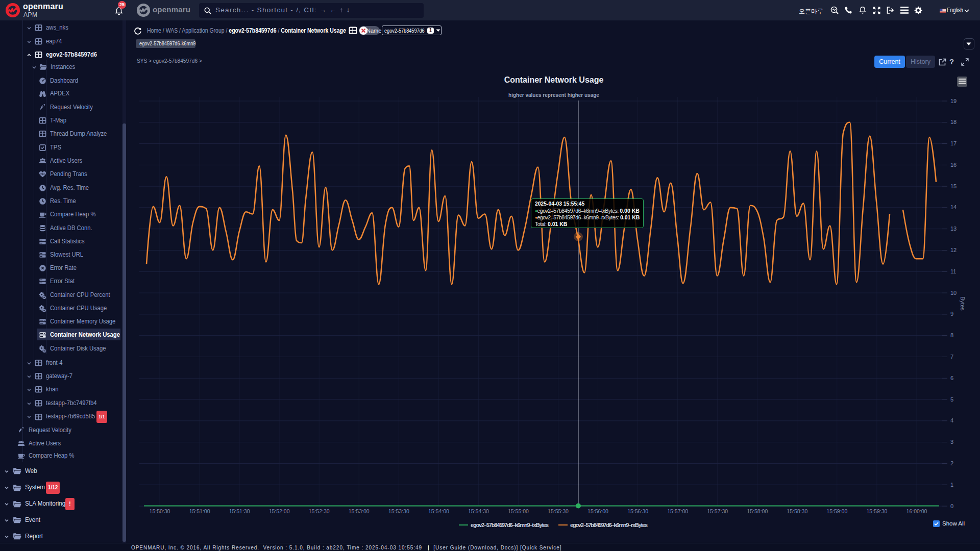  I want to click on svg-text: 6, so click(952, 378).